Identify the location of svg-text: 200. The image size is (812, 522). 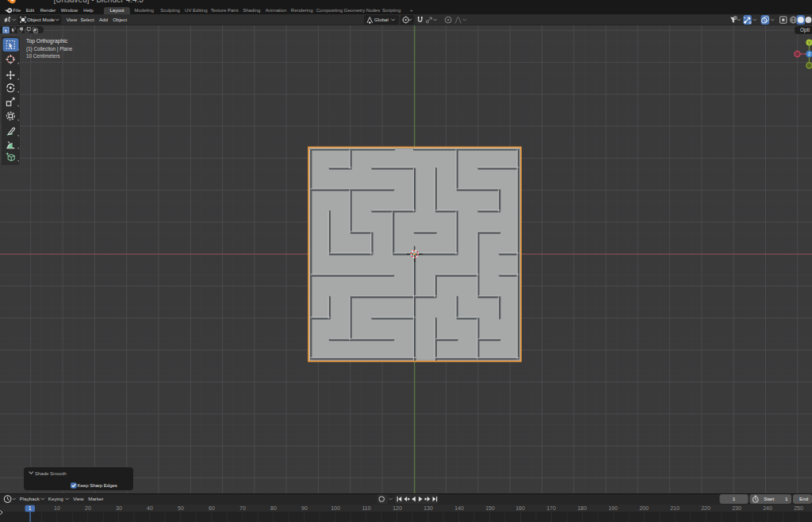
(644, 508).